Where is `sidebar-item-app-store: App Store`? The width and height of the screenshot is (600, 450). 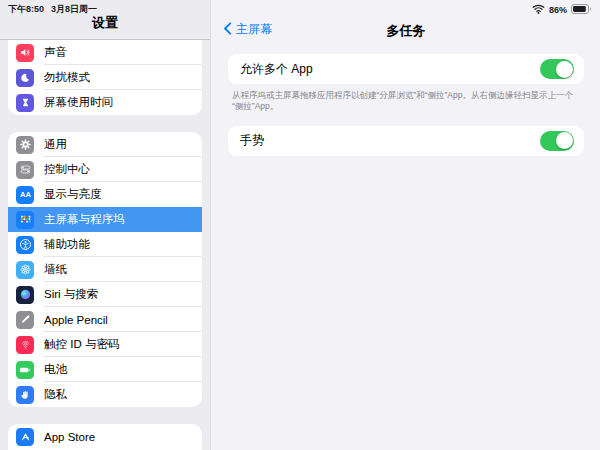
sidebar-item-app-store: App Store is located at coordinates (105, 436).